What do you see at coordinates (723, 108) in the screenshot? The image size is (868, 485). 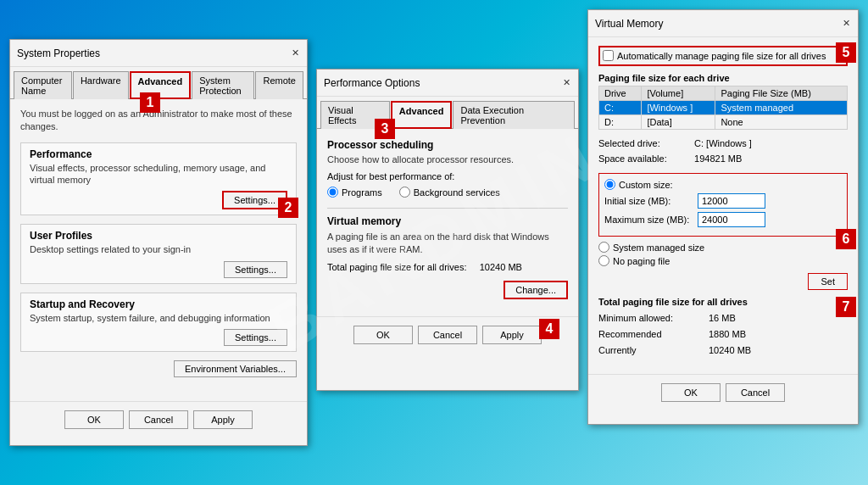 I see `paging-table: Drive [Volume] Paging File Size (MB) C: …` at bounding box center [723, 108].